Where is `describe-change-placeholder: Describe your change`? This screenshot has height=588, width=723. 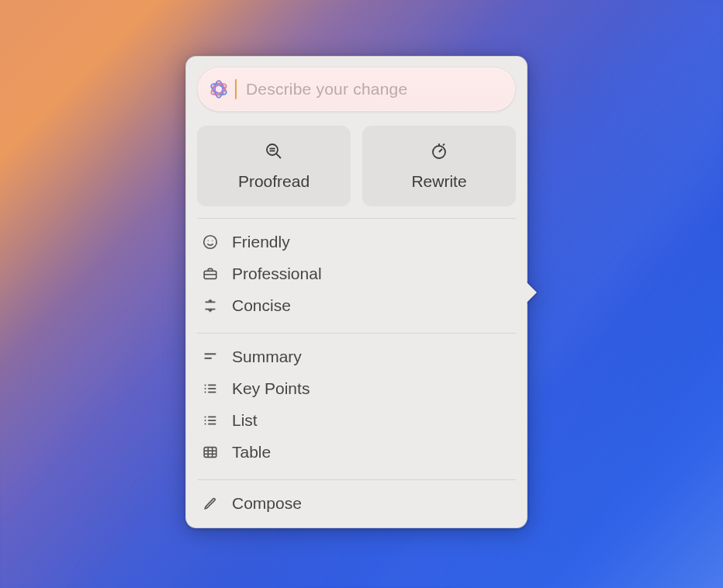
describe-change-placeholder: Describe your change is located at coordinates (327, 89).